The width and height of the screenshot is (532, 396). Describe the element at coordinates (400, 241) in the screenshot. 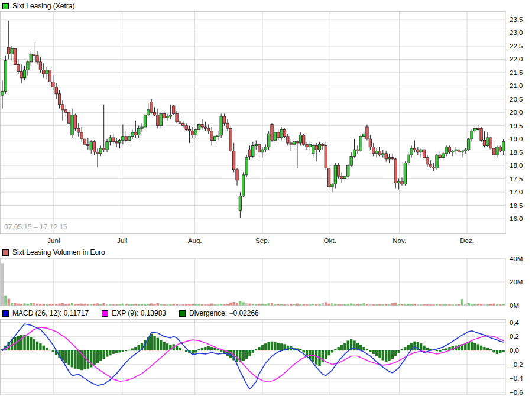

I see `svg-text: Nov.` at that location.